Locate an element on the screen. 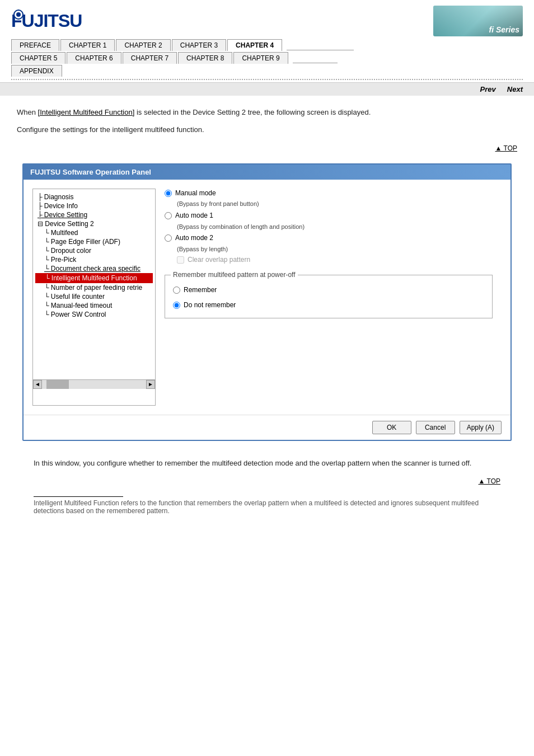 The width and height of the screenshot is (534, 756). clear-overlap-checkbox-item: Clear overlap pattern is located at coordinates (329, 260).